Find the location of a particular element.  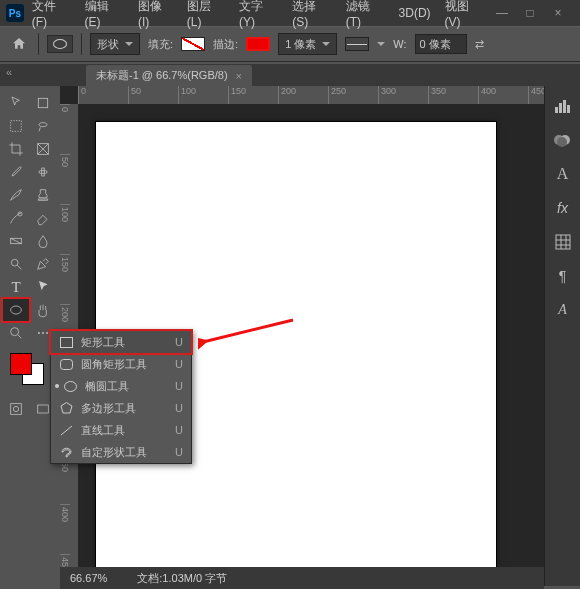

gradient-tool is located at coordinates (16, 241).